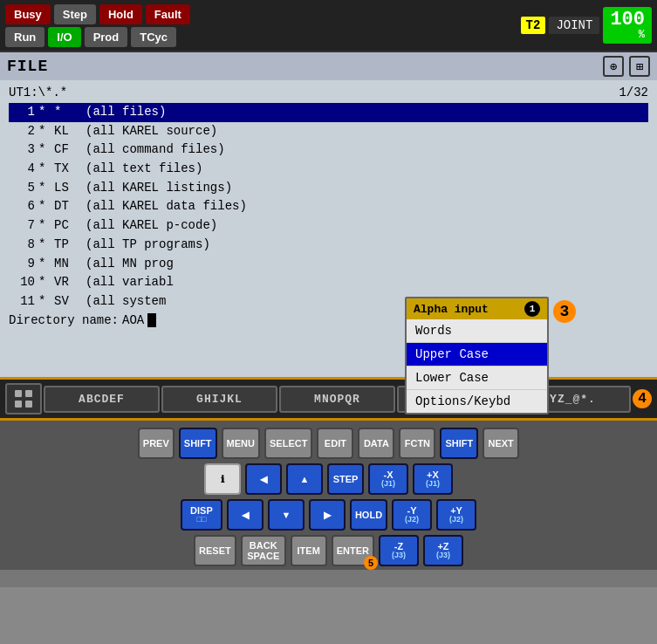 The height and width of the screenshot is (644, 657). I want to click on busy-button: Busy, so click(28, 14).